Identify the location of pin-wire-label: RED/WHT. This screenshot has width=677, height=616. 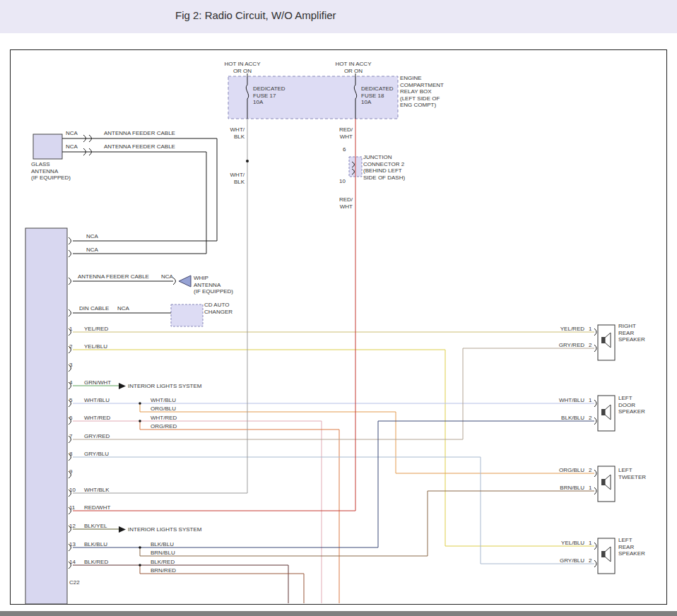
(98, 508).